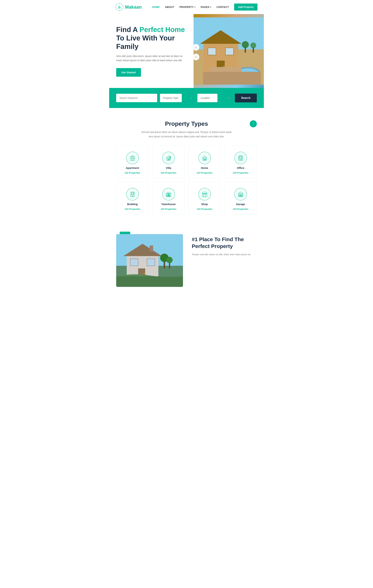 This screenshot has width=373, height=588. I want to click on type-card-villa: Villa 123 Properties, so click(168, 162).